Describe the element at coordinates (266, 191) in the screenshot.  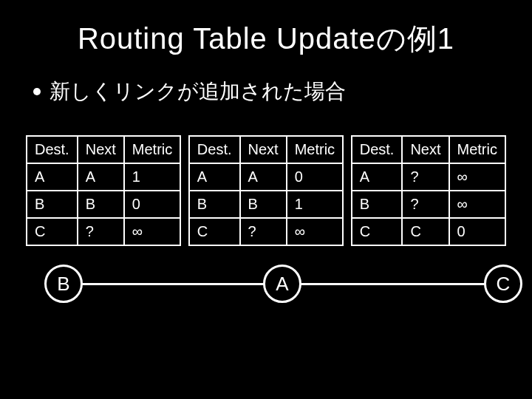
I see `routing-table-a: Dest. Next Metric A A 0 B B 1 C ? ∞` at that location.